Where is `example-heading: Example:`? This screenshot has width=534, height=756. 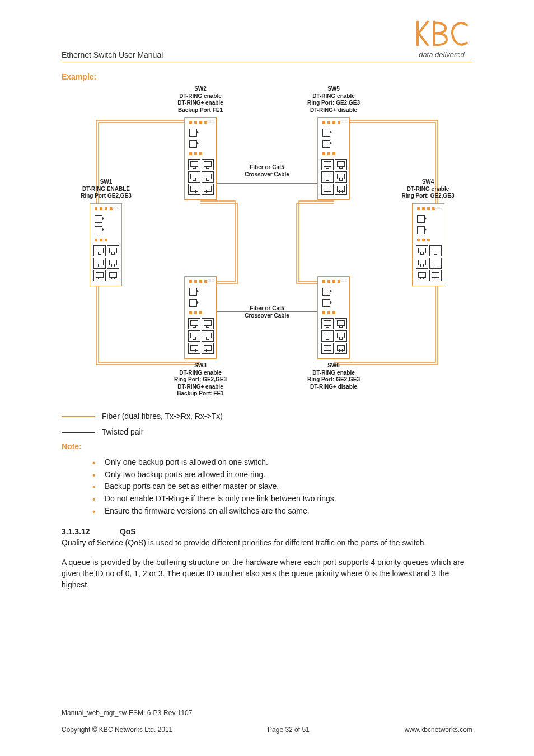 example-heading: Example: is located at coordinates (267, 77).